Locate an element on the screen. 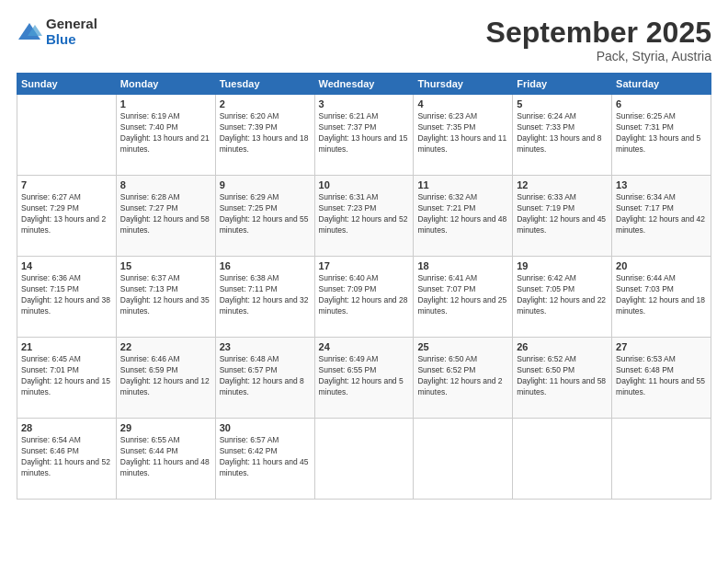 Image resolution: width=728 pixels, height=563 pixels. header-friday: Friday is located at coordinates (563, 85).